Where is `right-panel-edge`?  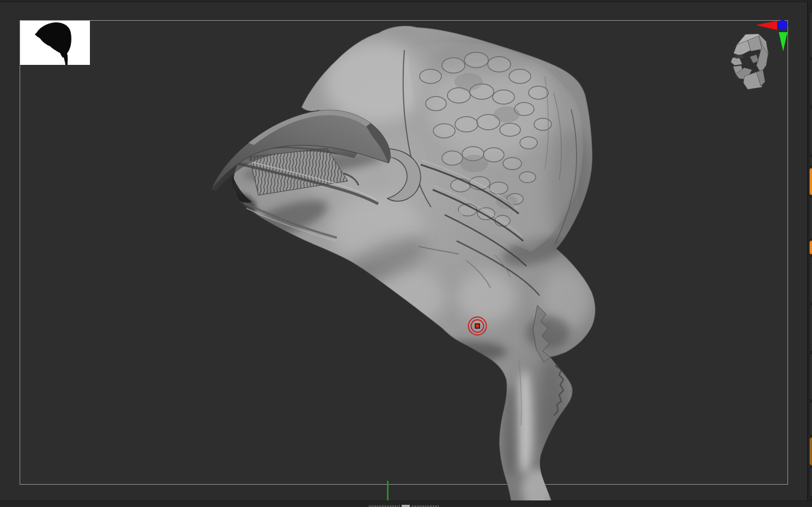 right-panel-edge is located at coordinates (810, 251).